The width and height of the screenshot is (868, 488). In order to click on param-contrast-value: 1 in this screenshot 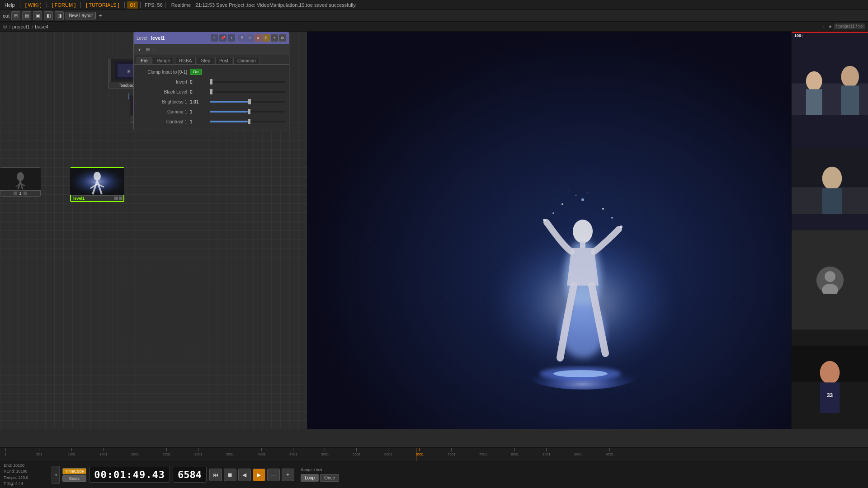, I will do `click(199, 122)`.